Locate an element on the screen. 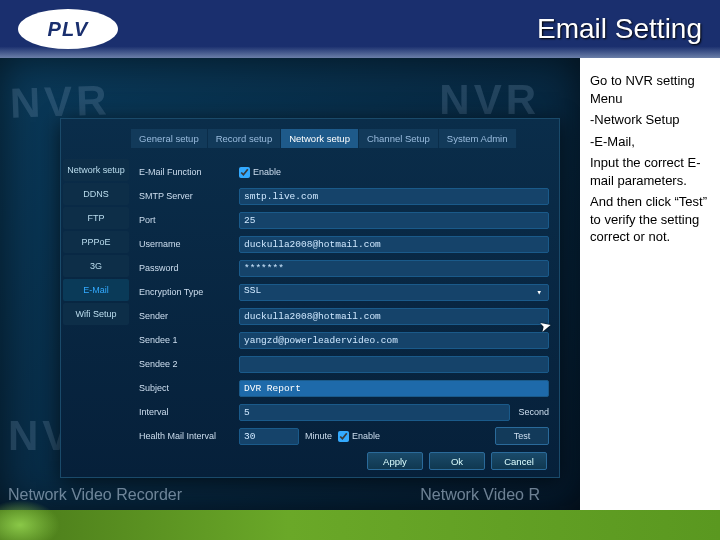  select-encryption-value: SSL is located at coordinates (252, 290).